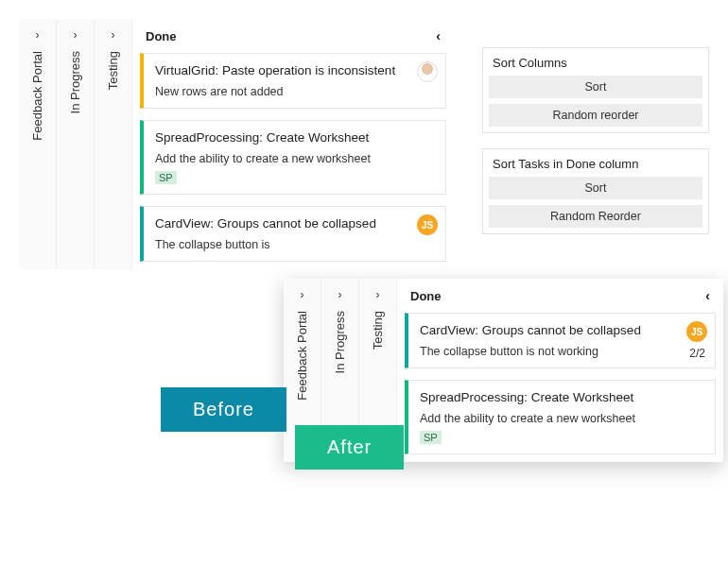  I want to click on random-reorder-columns-button: Random reorder, so click(596, 115).